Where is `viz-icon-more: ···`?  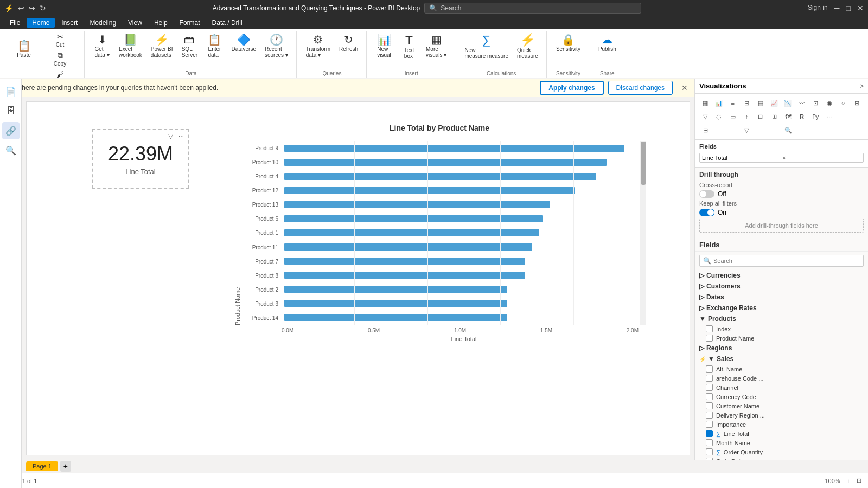 viz-icon-more: ··· is located at coordinates (829, 117).